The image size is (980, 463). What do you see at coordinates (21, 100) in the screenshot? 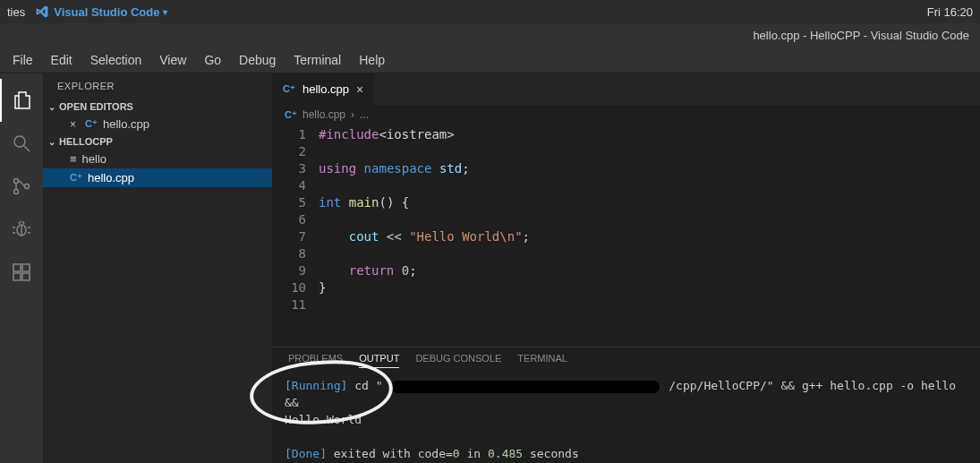
I see `explorer-icon` at bounding box center [21, 100].